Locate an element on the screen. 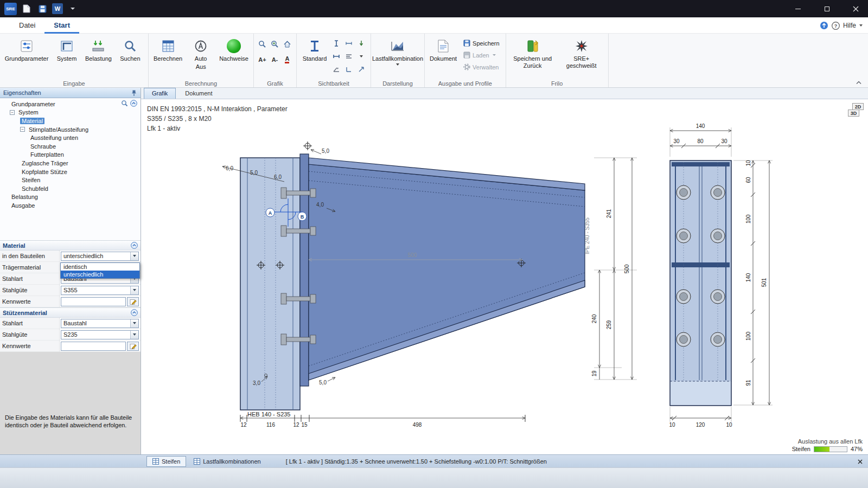  tree-item-futterplatten: Futterplatten is located at coordinates (71, 155).